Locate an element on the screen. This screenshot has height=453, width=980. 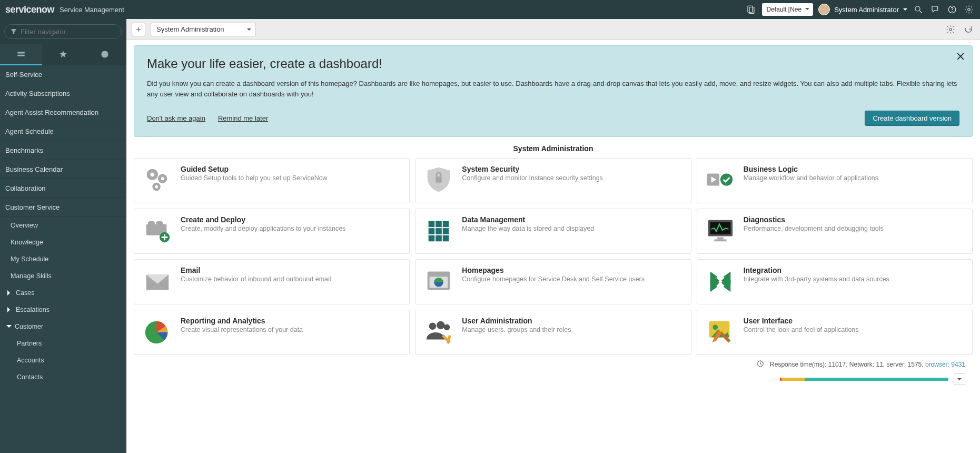
admin-card: User AdministrationManage users, groups … is located at coordinates (553, 332).